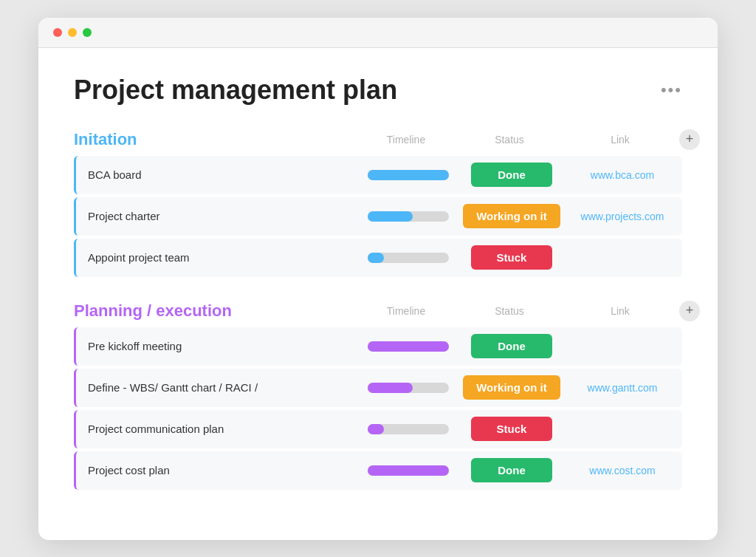 Image resolution: width=756 pixels, height=557 pixels. Describe the element at coordinates (216, 216) in the screenshot. I see `task-name-label: Project charter` at that location.